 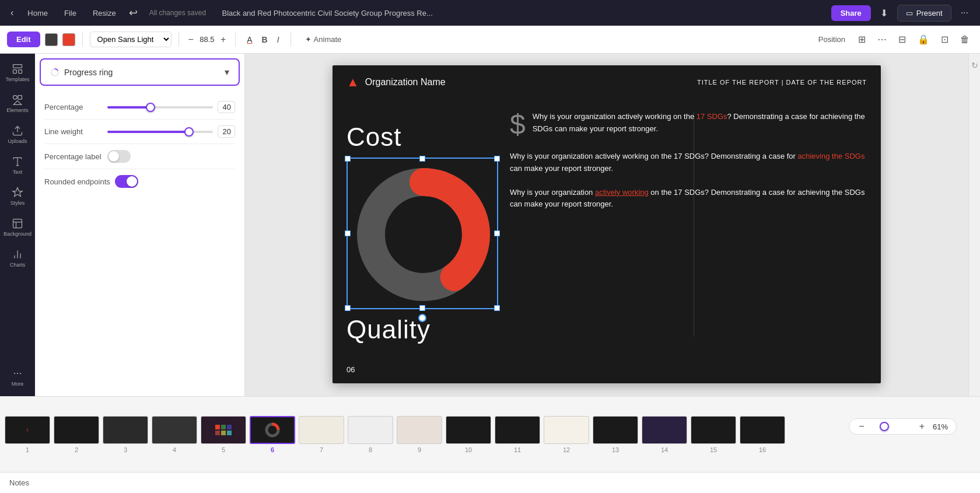 I want to click on thumbnail-5: 5, so click(x=223, y=435).